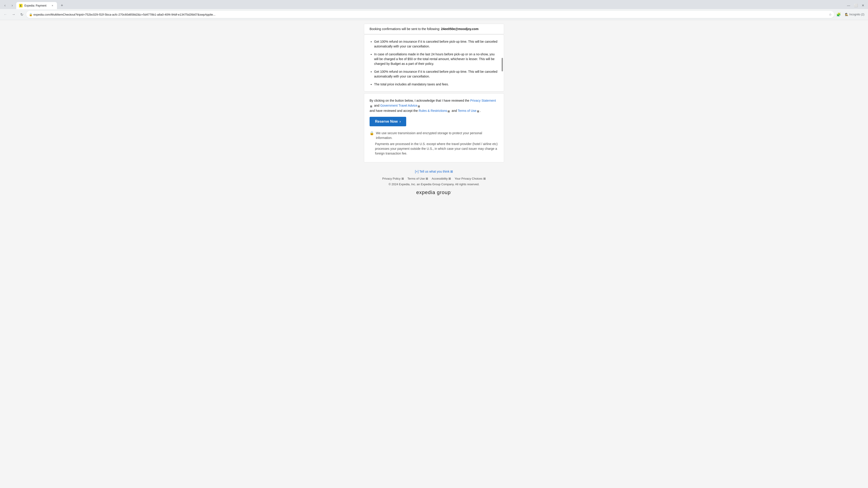 This screenshot has width=868, height=488. What do you see at coordinates (377, 106) in the screenshot?
I see `agreement-and1: and` at bounding box center [377, 106].